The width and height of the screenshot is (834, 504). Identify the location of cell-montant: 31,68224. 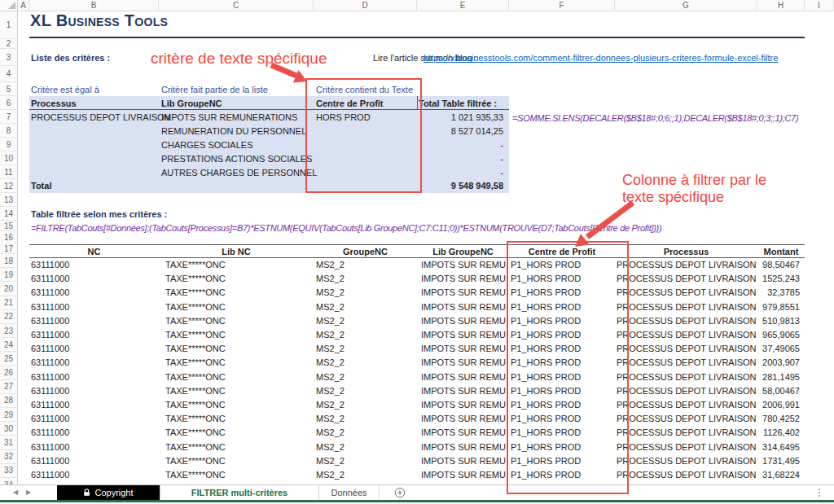
(762, 476).